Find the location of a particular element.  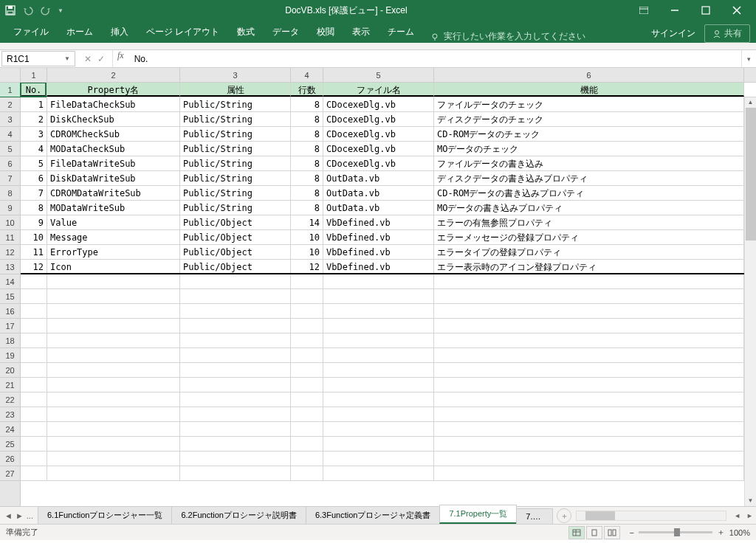

cell: 3 is located at coordinates (34, 134).